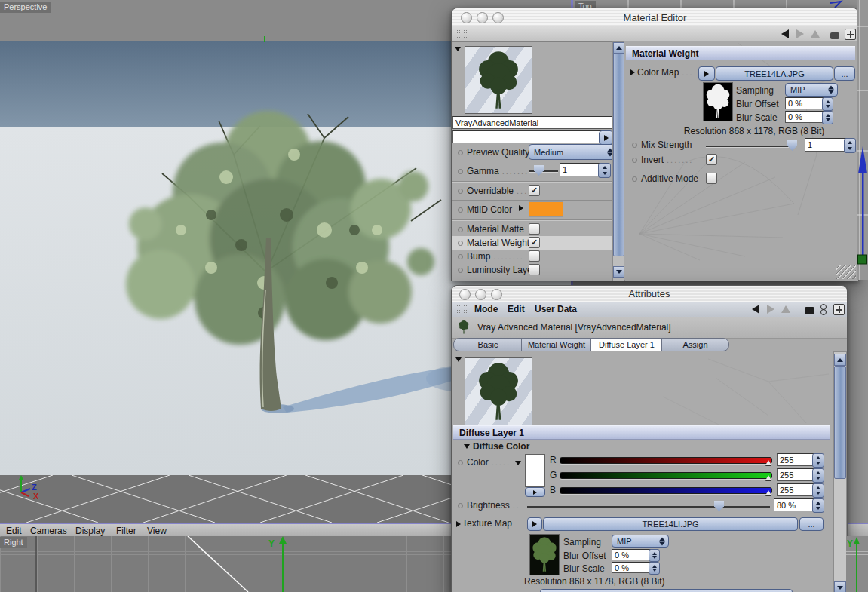 This screenshot has width=868, height=592. Describe the element at coordinates (707, 74) in the screenshot. I see `color-map-shader-button` at that location.